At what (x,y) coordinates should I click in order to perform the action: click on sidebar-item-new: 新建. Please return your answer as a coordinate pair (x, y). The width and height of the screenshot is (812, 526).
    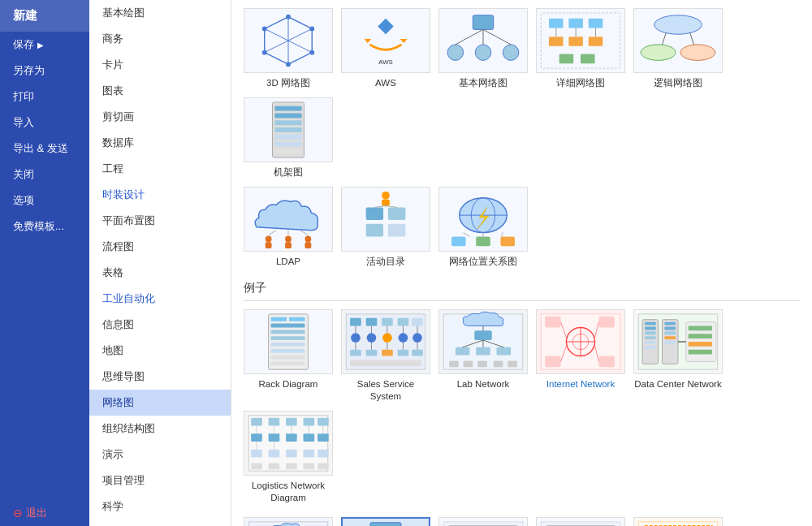
    Looking at the image, I should click on (45, 16).